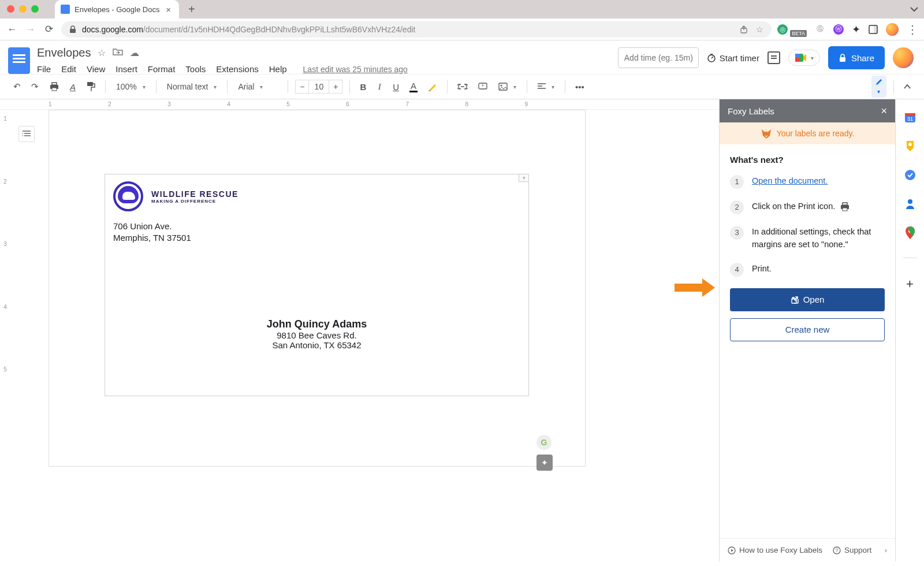 The width and height of the screenshot is (924, 566). What do you see at coordinates (192, 87) in the screenshot?
I see `style-select: Normal text▾` at bounding box center [192, 87].